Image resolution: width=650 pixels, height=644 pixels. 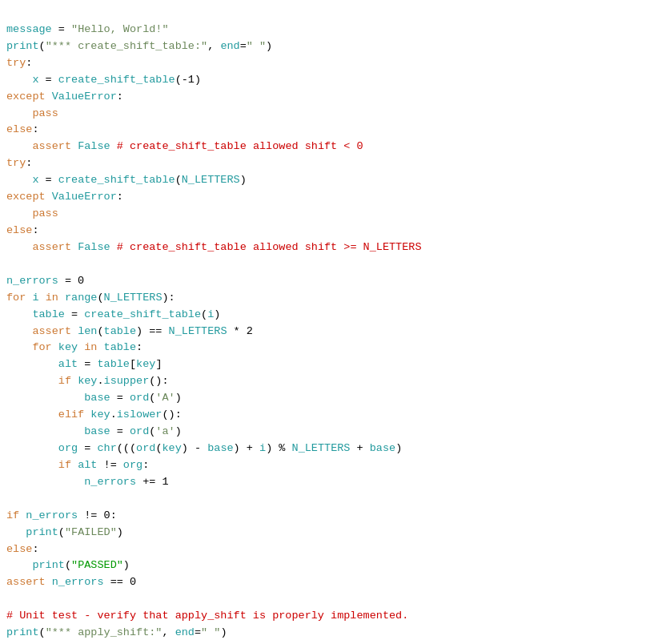 What do you see at coordinates (130, 332) in the screenshot?
I see `line-19: assert len(table) == N_LETTERS * 2` at bounding box center [130, 332].